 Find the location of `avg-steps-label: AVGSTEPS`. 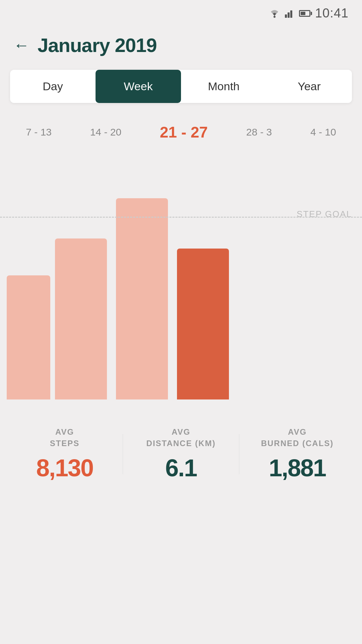

avg-steps-label: AVGSTEPS is located at coordinates (65, 437).